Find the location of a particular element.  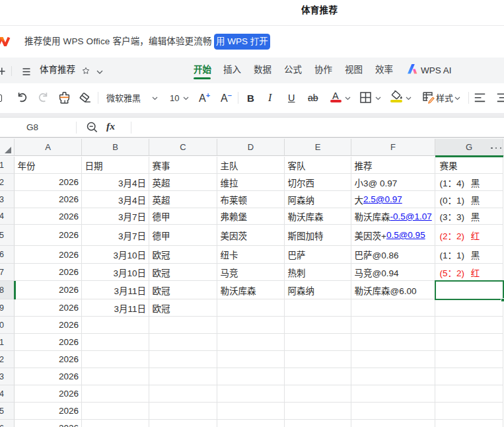

row-header-15: 15 is located at coordinates (7, 411).